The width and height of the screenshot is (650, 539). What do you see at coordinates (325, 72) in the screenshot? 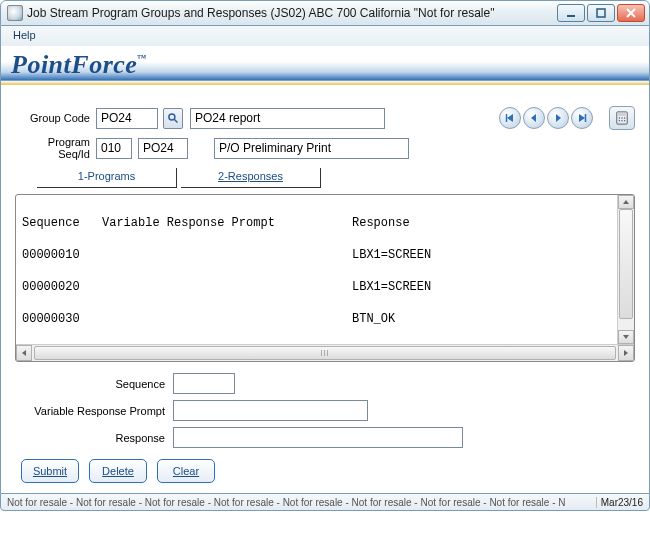
I see `brand-band: PointForce™` at bounding box center [325, 72].